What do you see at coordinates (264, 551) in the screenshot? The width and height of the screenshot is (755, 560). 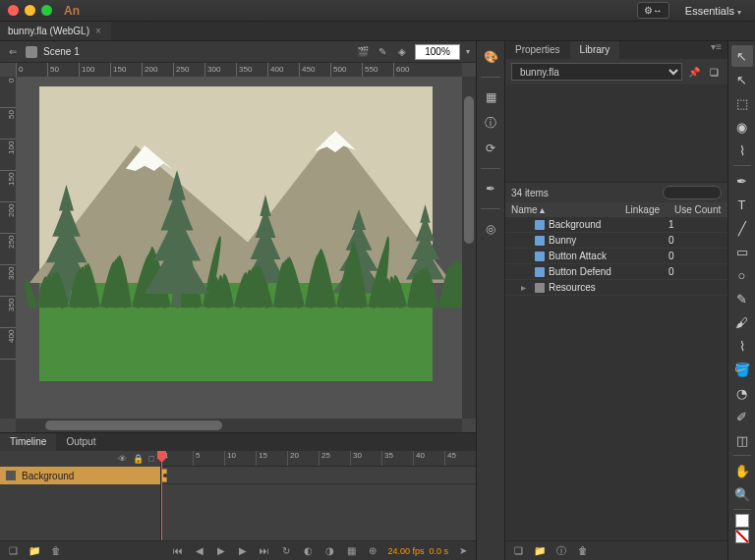 I see `goto-last-icon: ⏭` at bounding box center [264, 551].